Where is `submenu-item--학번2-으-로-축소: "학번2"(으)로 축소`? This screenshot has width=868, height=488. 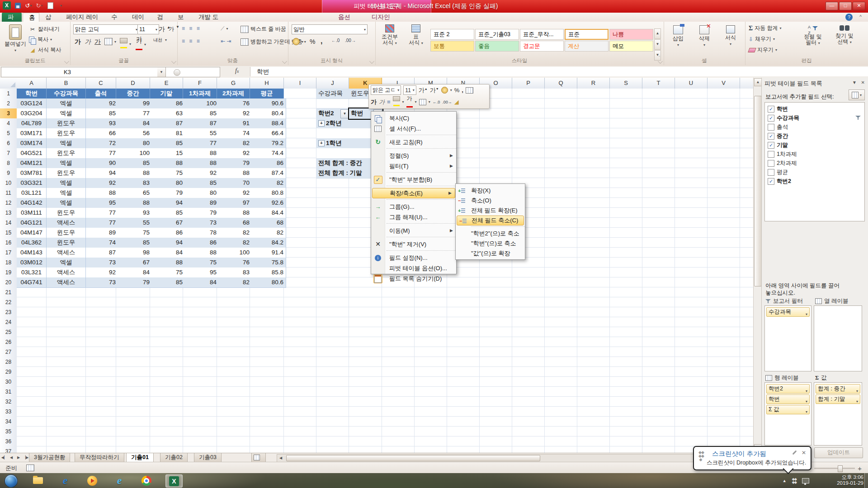 submenu-item--학번2-으-로-축소: "학번2"(으)로 축소 is located at coordinates (490, 234).